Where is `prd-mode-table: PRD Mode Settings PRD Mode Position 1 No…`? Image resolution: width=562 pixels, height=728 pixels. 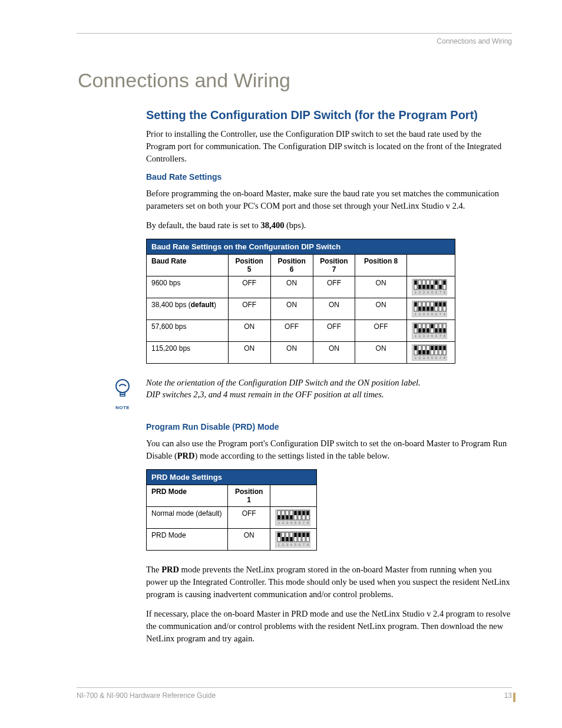 prd-mode-table: PRD Mode Settings PRD Mode Position 1 No… is located at coordinates (232, 510).